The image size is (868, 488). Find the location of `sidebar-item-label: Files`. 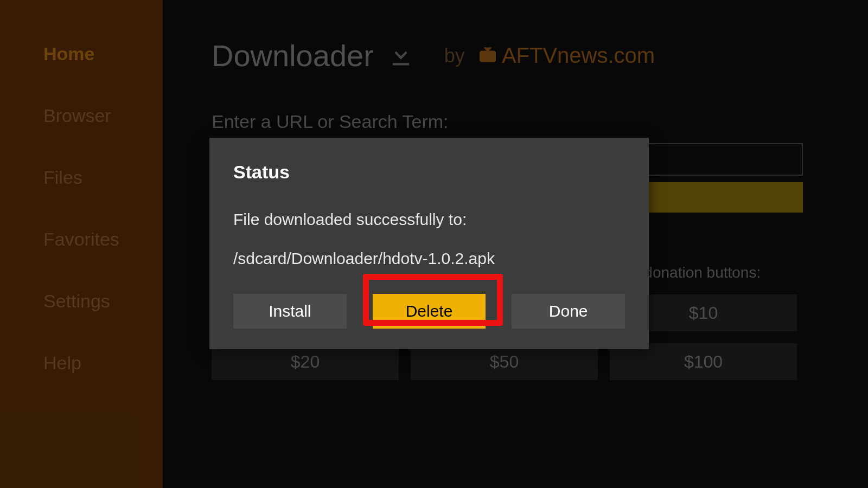

sidebar-item-label: Files is located at coordinates (63, 177).